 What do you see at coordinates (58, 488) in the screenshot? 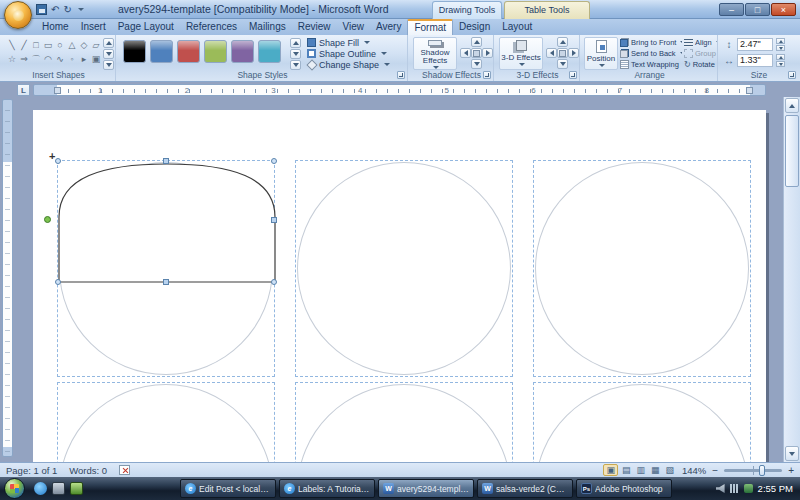
I see `quick-launch-desktop-icon` at bounding box center [58, 488].